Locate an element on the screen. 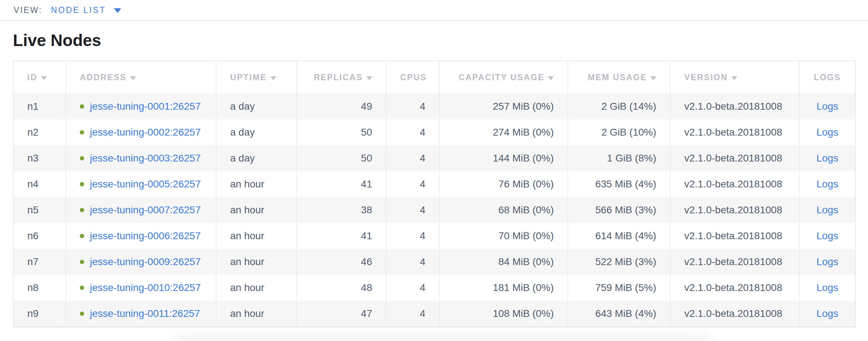 This screenshot has width=868, height=341. node-address-link: jesse-tuning-0001:26257 is located at coordinates (145, 106).